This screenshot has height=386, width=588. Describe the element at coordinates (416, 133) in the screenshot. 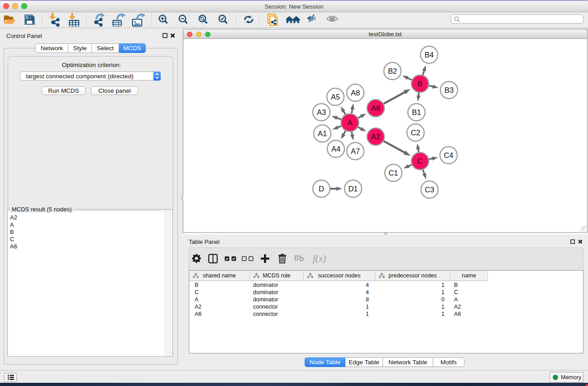

I see `svg-text: C2` at that location.